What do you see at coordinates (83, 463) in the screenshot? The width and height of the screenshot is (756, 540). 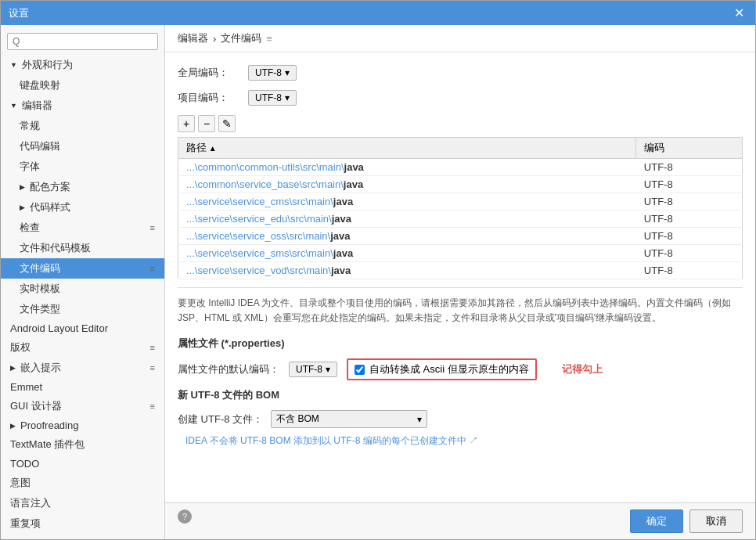 I see `sidebar-item-todo: TODO` at bounding box center [83, 463].